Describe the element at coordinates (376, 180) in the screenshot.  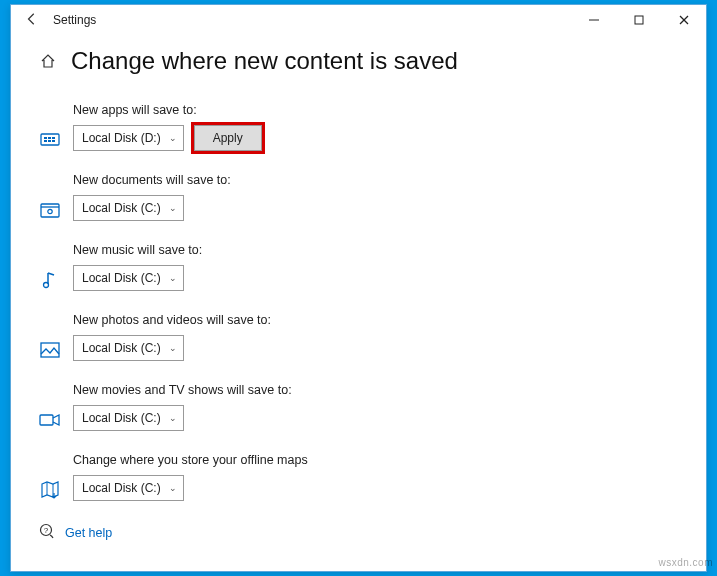
I see `setting-documents-label: New documents will save to:` at that location.